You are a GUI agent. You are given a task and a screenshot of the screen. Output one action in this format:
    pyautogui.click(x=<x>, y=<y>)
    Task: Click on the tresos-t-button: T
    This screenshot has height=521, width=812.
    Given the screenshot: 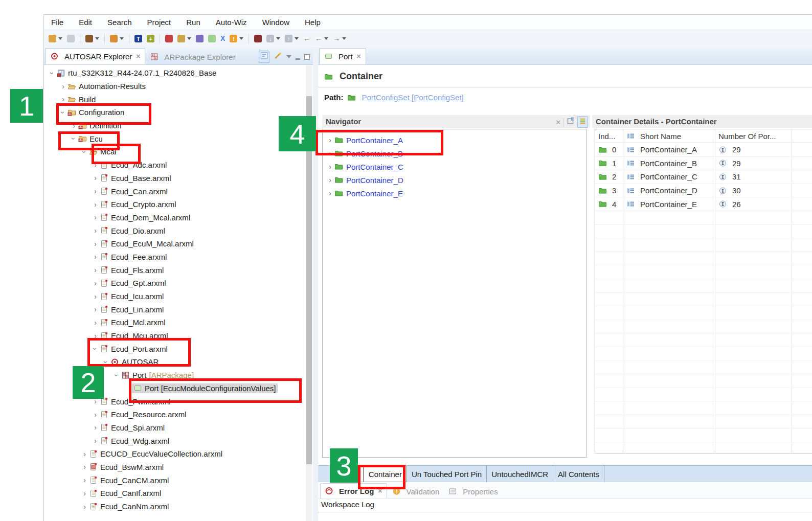 What is the action you would take?
    pyautogui.click(x=138, y=39)
    